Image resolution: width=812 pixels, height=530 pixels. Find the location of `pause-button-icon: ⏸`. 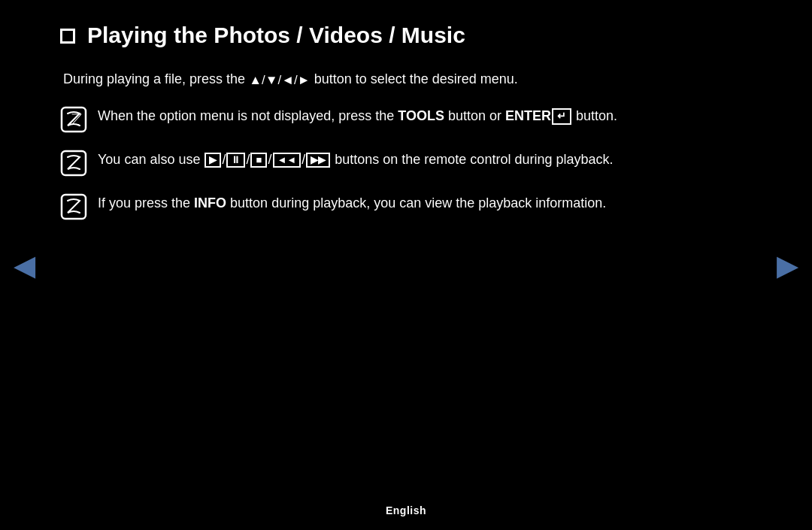

pause-button-icon: ⏸ is located at coordinates (236, 160).